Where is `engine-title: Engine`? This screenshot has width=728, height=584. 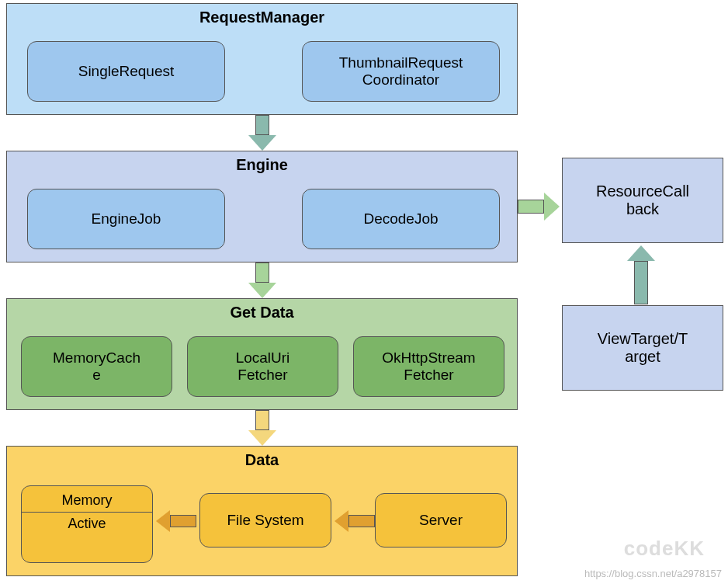
engine-title: Engine is located at coordinates (262, 166).